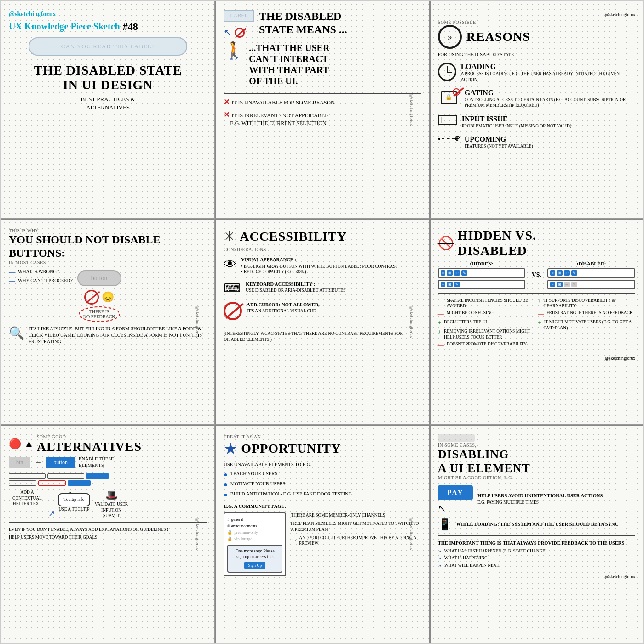 Image resolution: width=644 pixels, height=644 pixels. What do you see at coordinates (246, 532) in the screenshot?
I see `ch3-label: premium-only` at bounding box center [246, 532].